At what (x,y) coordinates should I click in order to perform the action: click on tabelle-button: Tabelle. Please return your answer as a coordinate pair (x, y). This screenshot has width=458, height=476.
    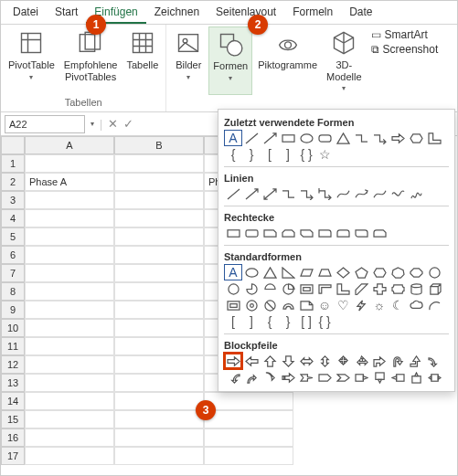
    Looking at the image, I should click on (143, 60).